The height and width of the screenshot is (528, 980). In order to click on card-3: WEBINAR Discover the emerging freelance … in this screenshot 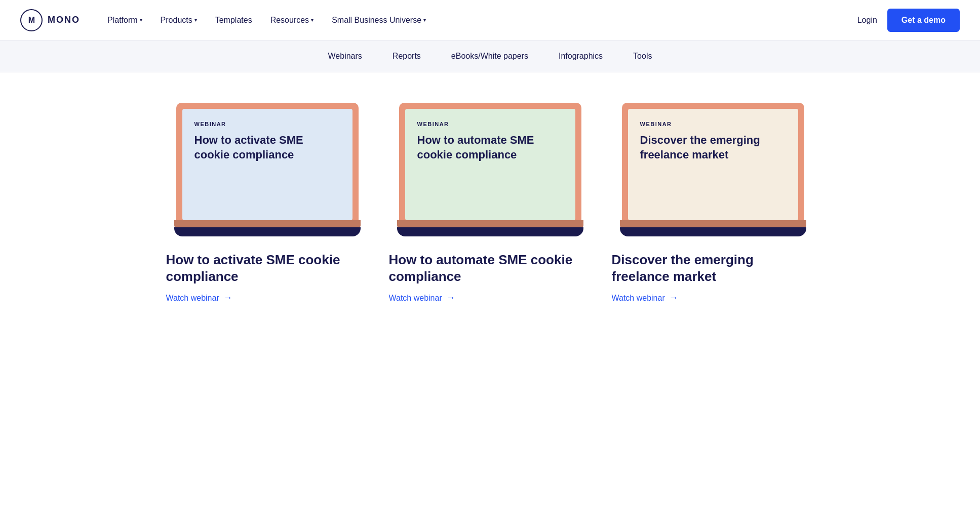, I will do `click(713, 203)`.